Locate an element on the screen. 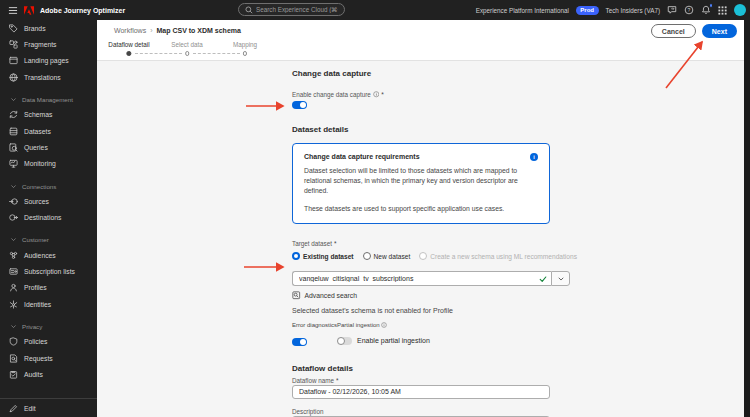 The height and width of the screenshot is (417, 750). sidebar-item-queries: Queries is located at coordinates (48, 147).